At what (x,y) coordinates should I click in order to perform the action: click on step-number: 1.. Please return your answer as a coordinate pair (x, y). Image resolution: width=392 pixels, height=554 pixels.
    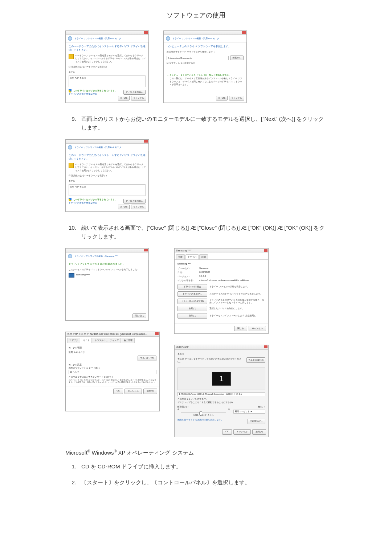
    Looking at the image, I should click on (71, 467).